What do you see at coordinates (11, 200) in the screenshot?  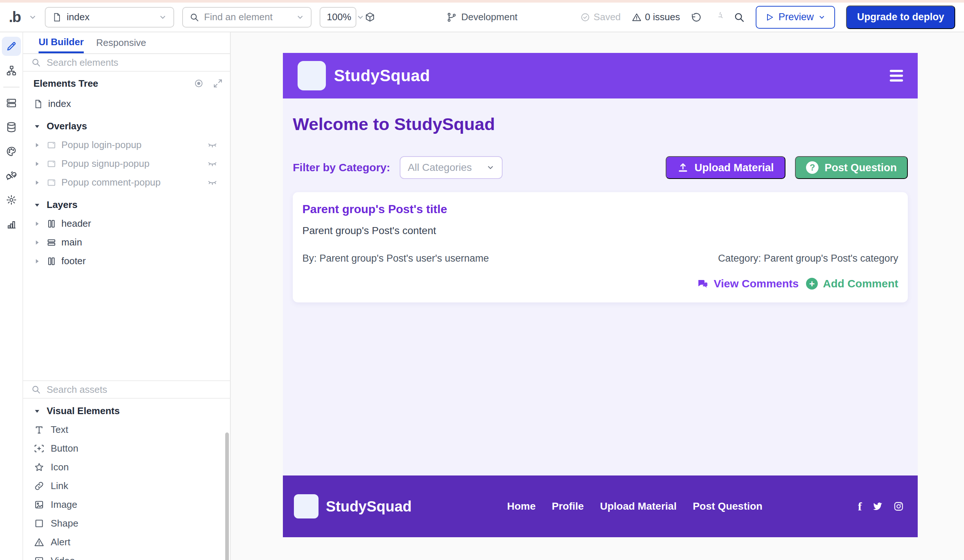 I see `gear-settings-icon` at bounding box center [11, 200].